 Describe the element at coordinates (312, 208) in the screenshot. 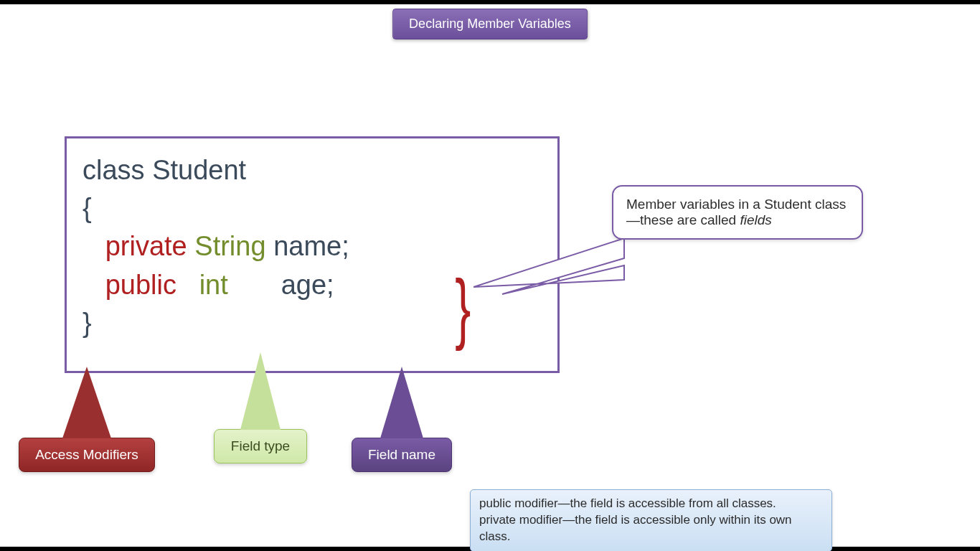

I see `brace-open: {` at that location.